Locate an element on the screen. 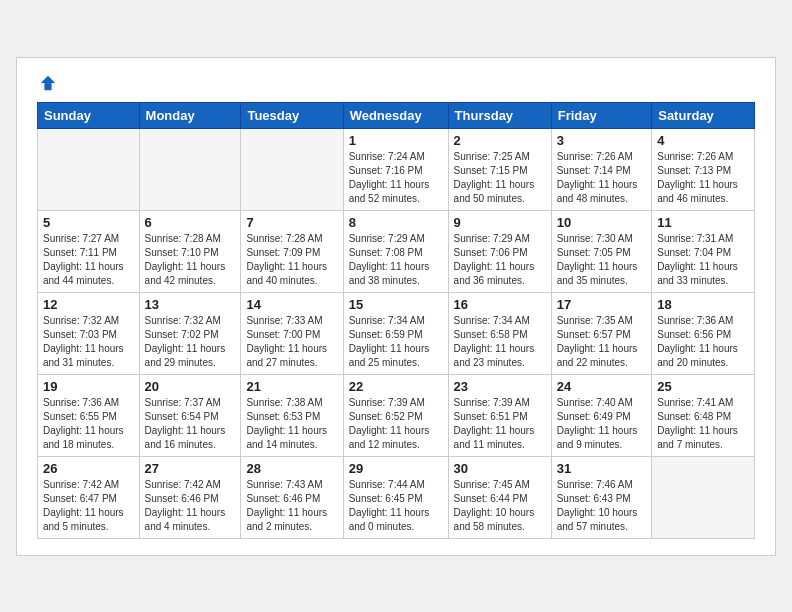 The height and width of the screenshot is (612, 792). calendar-cell: 7Sunrise: 7:28 AM Sunset: 7:09 PM Daylig… is located at coordinates (292, 251).